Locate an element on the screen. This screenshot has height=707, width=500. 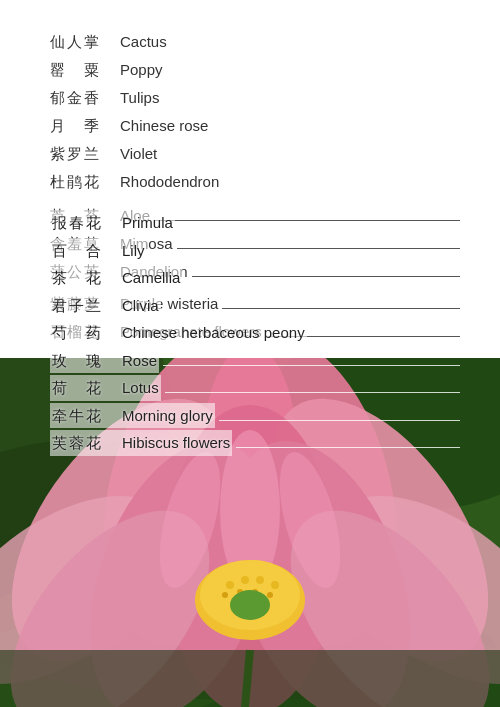
english-name: Violet is located at coordinates (138, 154).